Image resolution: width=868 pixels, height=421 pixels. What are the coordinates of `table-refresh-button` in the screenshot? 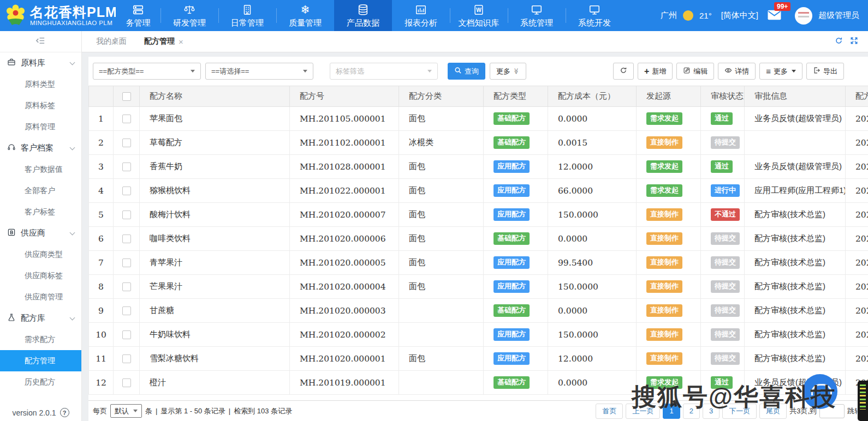 It's located at (623, 71).